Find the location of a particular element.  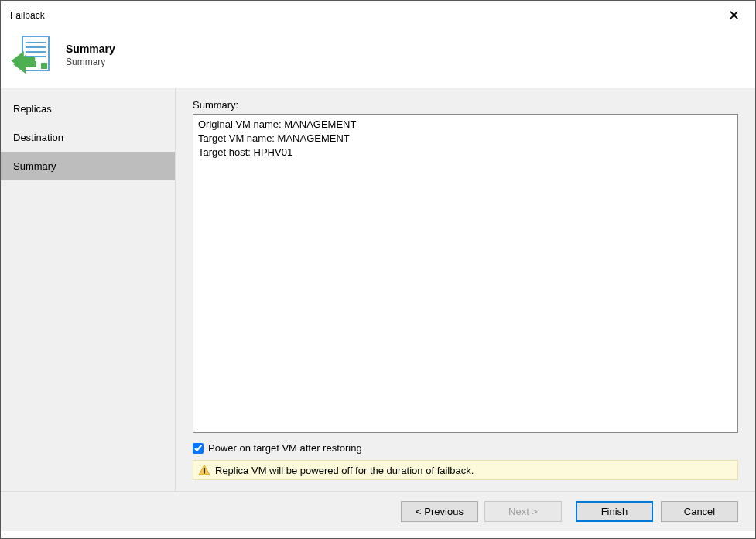

header-text: Summary Summary is located at coordinates (91, 55).